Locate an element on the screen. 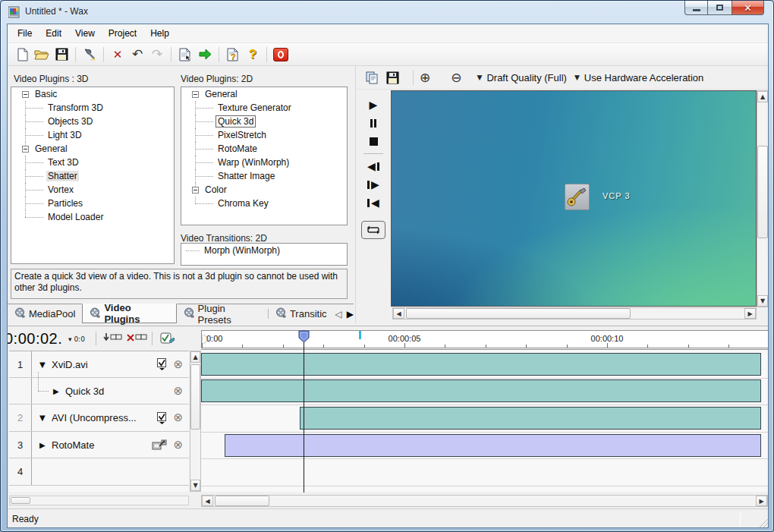 The width and height of the screenshot is (774, 532). menu-help: Help is located at coordinates (159, 33).